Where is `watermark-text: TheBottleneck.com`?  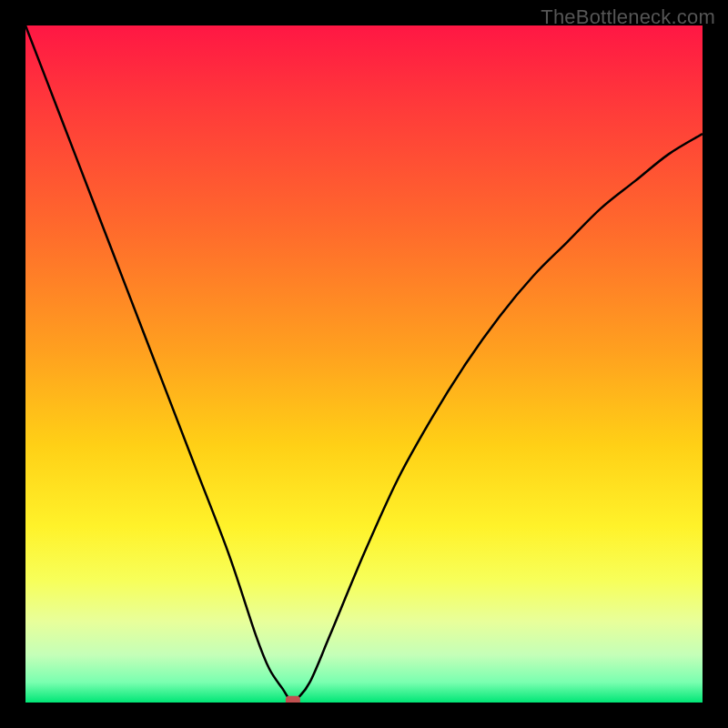
watermark-text: TheBottleneck.com is located at coordinates (628, 17).